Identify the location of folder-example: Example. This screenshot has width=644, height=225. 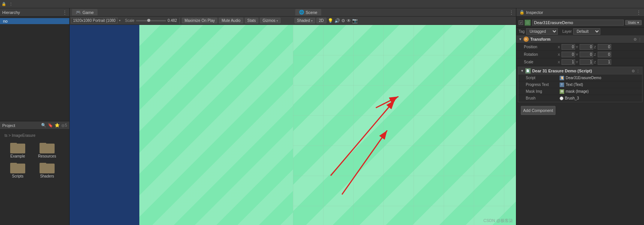
(18, 150).